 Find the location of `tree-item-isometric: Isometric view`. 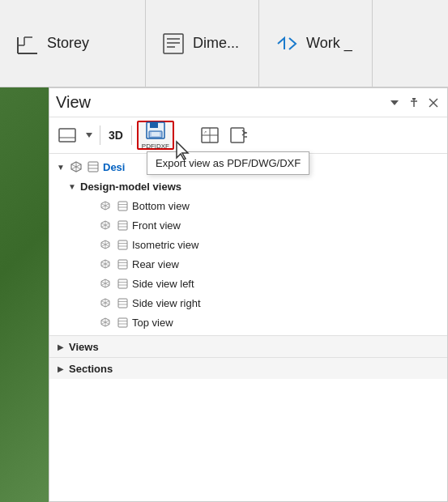

tree-item-isometric: Isometric view is located at coordinates (248, 245).